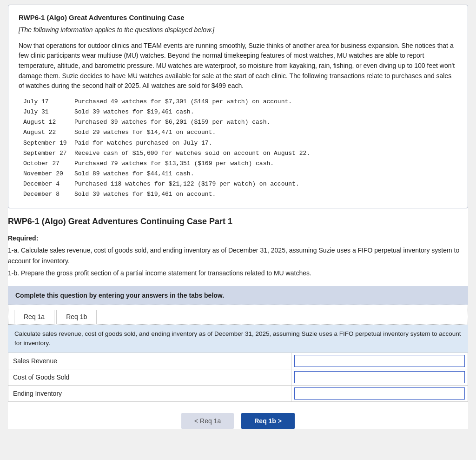 This screenshot has width=476, height=460. I want to click on trans-date: August 12, so click(49, 122).